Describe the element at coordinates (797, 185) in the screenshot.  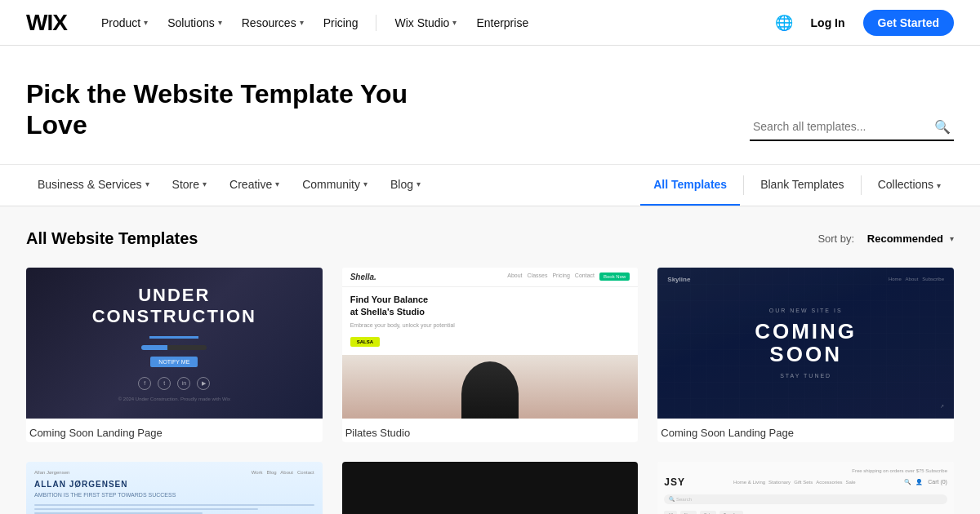
I see `category-right: All Templates Blank Templates Collection…` at that location.